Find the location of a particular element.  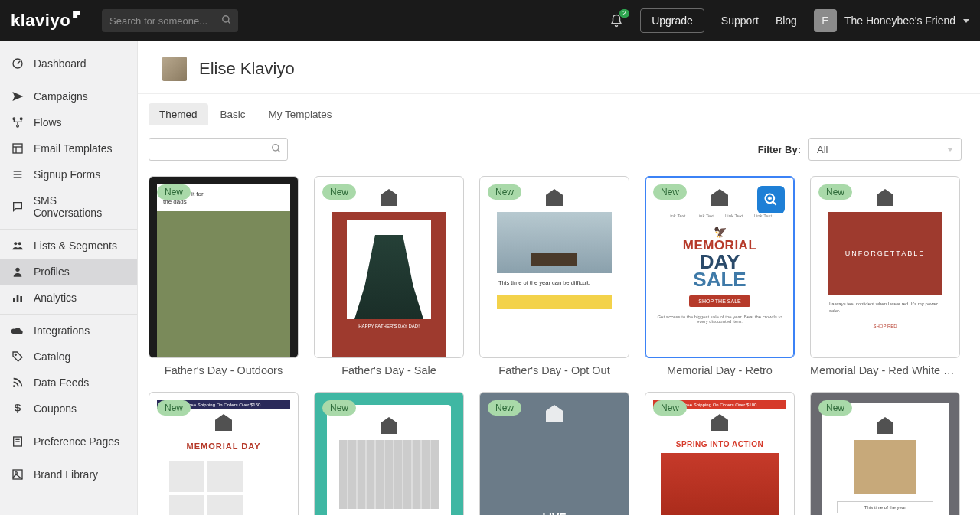

tab-themed: Themed is located at coordinates (178, 115).